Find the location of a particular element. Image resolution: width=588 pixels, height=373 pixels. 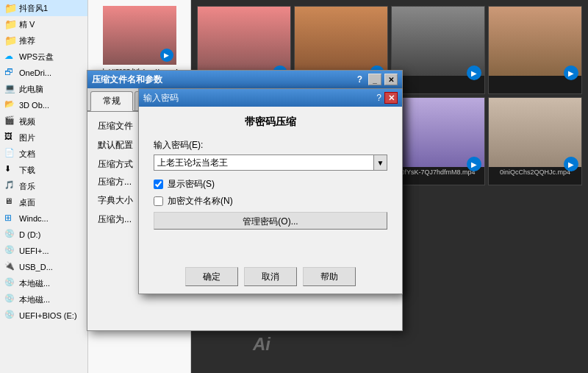

sidebar-item-local1: 💿 本地磁... is located at coordinates (44, 283).